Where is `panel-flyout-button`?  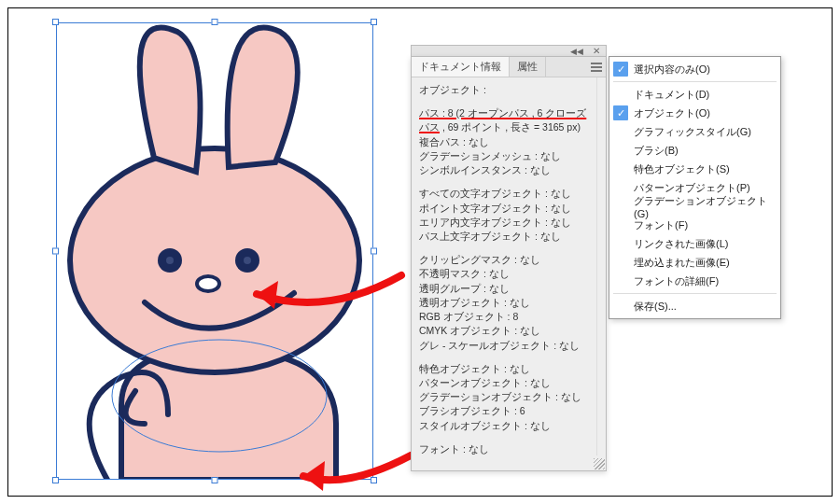 panel-flyout-button is located at coordinates (596, 67).